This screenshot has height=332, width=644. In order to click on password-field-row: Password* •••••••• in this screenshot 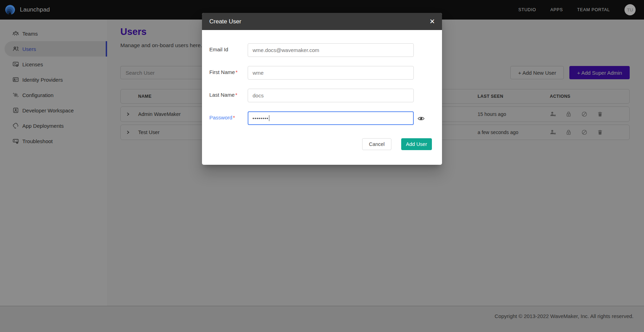, I will do `click(326, 118)`.